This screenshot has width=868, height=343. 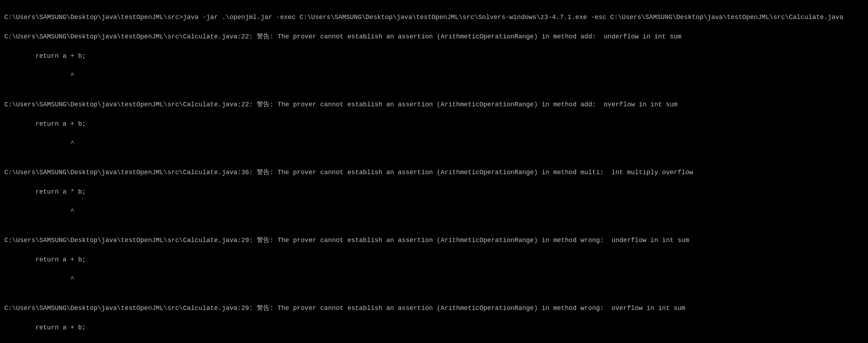 What do you see at coordinates (434, 328) in the screenshot?
I see `terminal-line-19: return a + b;` at bounding box center [434, 328].